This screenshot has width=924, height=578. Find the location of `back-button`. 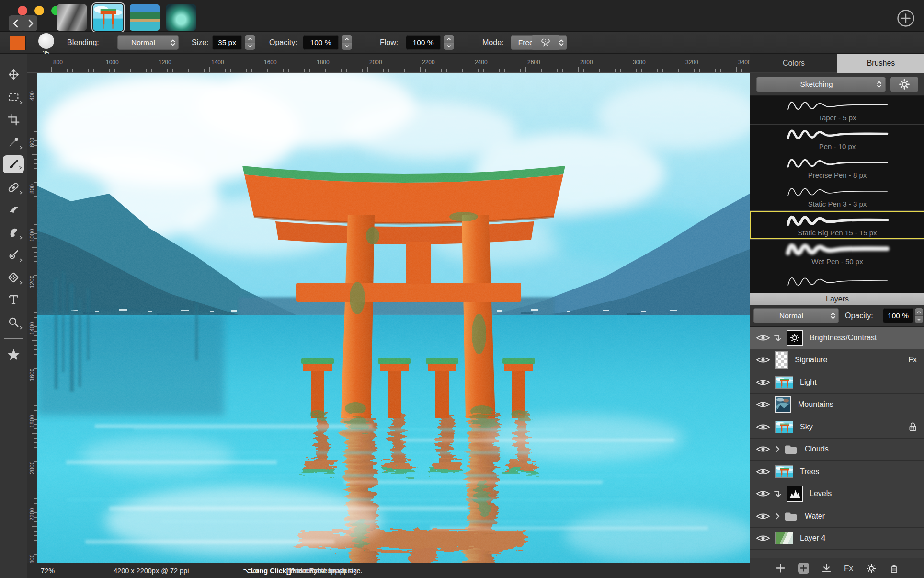

back-button is located at coordinates (15, 23).